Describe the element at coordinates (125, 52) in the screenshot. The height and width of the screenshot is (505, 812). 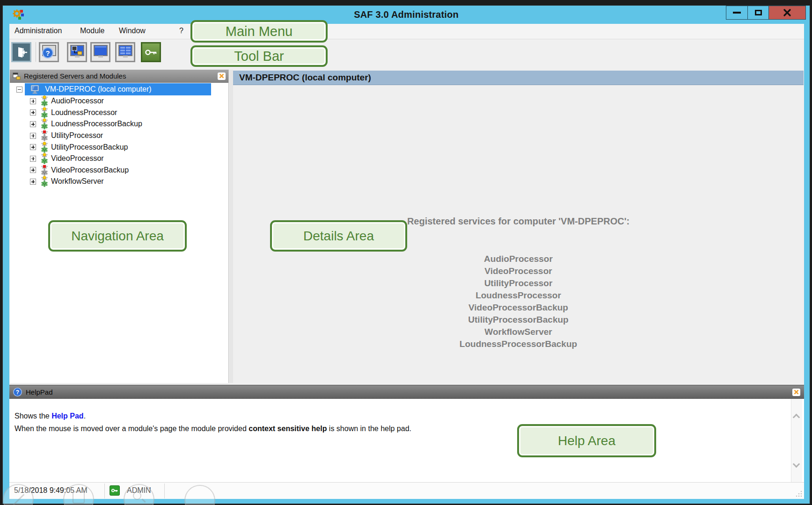
I see `modules-view-button` at that location.